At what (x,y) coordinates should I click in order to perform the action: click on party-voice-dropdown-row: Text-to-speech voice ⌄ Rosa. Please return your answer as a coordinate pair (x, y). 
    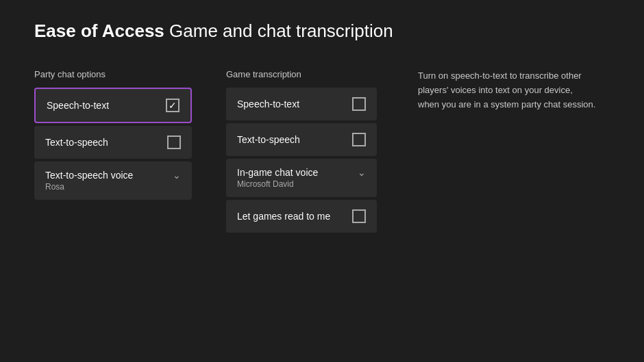
    Looking at the image, I should click on (113, 181).